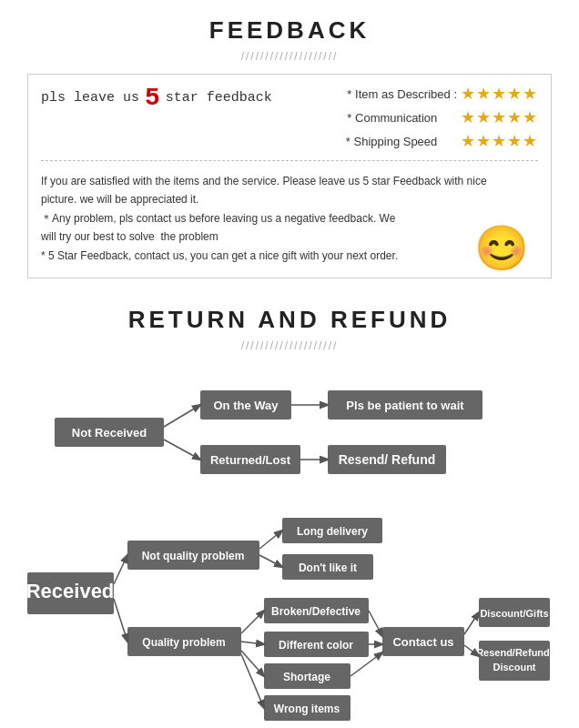 This screenshot has height=728, width=579. I want to click on feedback-left: pls leave us 5 star feedback, so click(157, 98).